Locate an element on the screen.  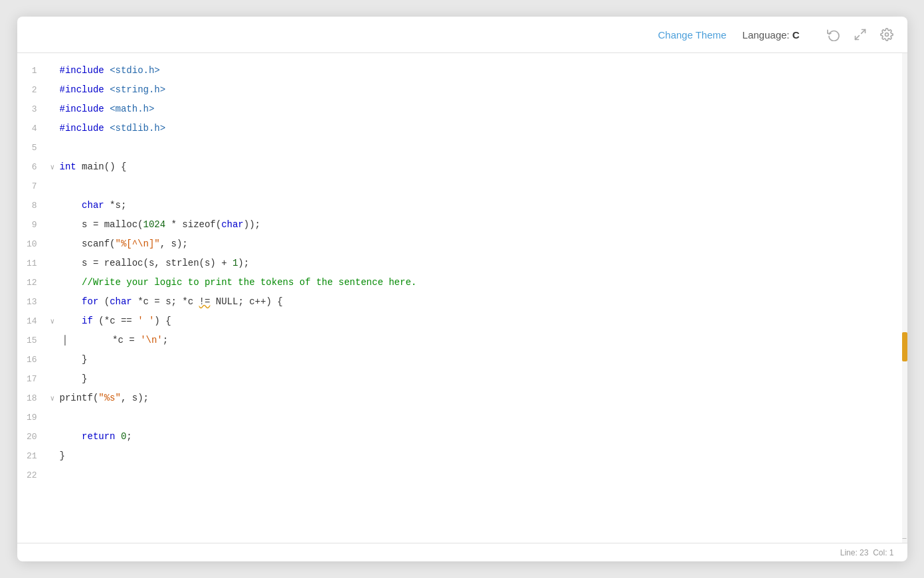
line-6: 6 ∨ int main() { is located at coordinates (462, 167).